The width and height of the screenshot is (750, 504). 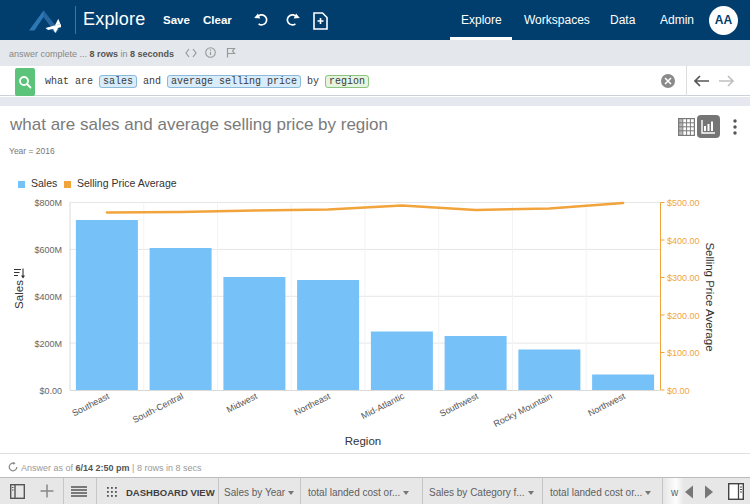 I want to click on svg-text: $100.00, so click(x=684, y=353).